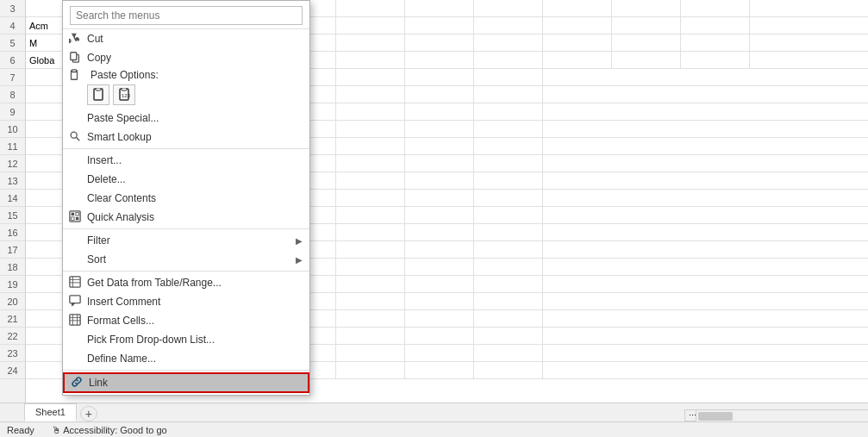  I want to click on row-num-13: 13, so click(12, 181).